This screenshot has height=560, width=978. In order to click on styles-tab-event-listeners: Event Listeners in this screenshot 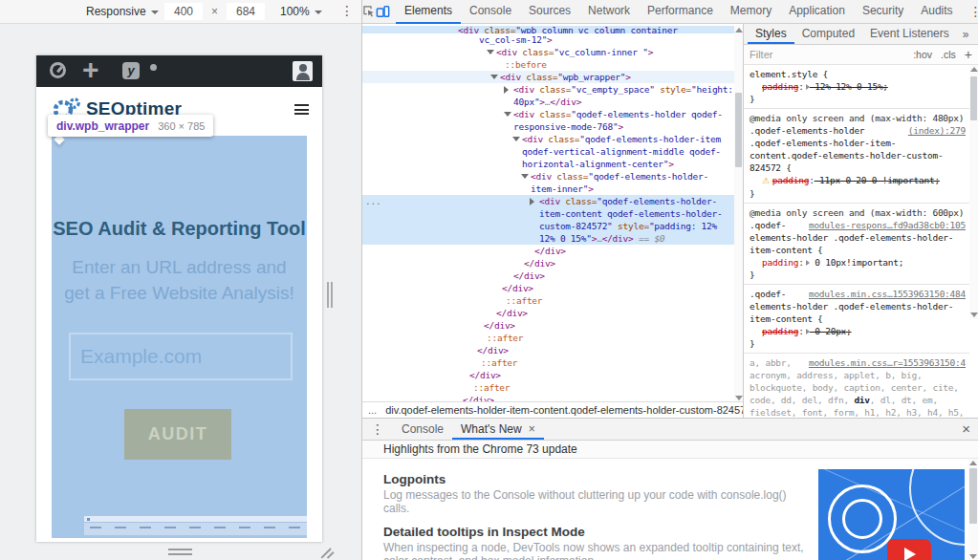, I will do `click(910, 34)`.